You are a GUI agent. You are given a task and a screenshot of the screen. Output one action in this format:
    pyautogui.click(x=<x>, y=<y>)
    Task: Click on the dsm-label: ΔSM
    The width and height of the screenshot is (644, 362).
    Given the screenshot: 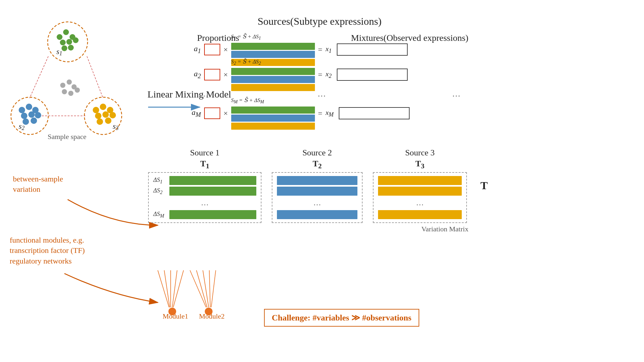 What is the action you would take?
    pyautogui.click(x=160, y=215)
    